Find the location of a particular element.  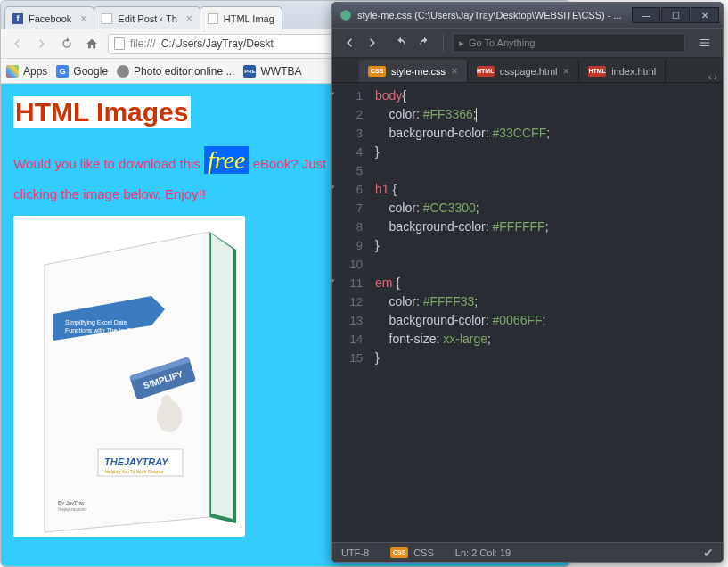

tab-overflow: ‹› is located at coordinates (713, 77).